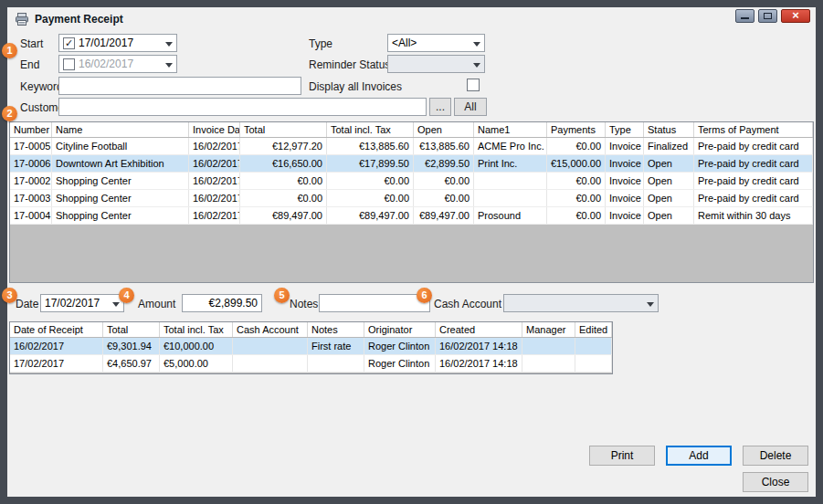 The image size is (823, 504). Describe the element at coordinates (669, 146) in the screenshot. I see `table-cell: Finalized` at that location.